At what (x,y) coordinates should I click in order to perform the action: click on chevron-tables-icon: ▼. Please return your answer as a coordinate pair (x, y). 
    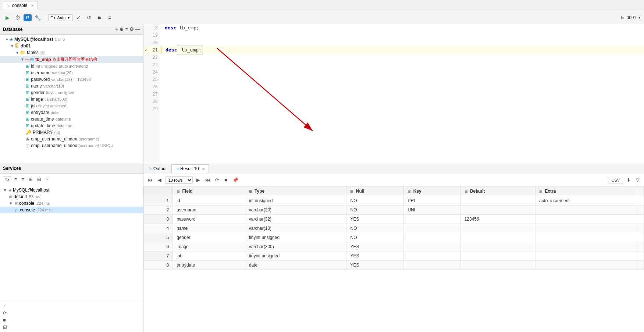
    Looking at the image, I should click on (17, 53).